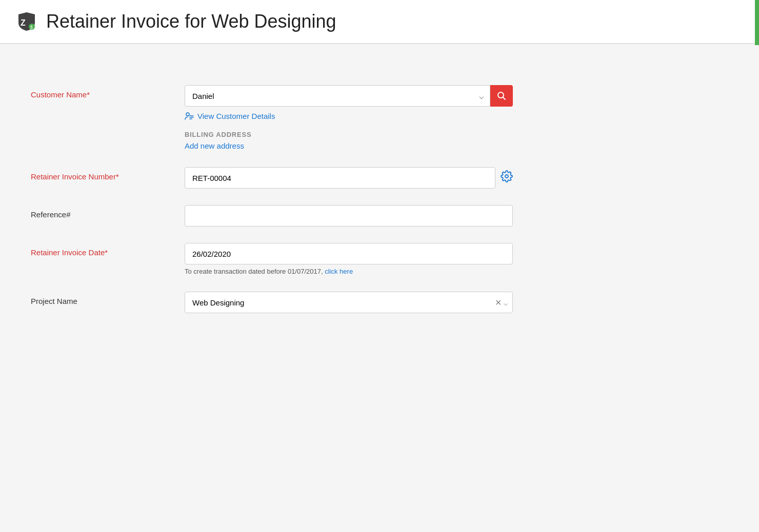 Image resolution: width=759 pixels, height=532 pixels. What do you see at coordinates (349, 140) in the screenshot?
I see `billing-address-section: BILLING ADDRESS Add new address` at bounding box center [349, 140].